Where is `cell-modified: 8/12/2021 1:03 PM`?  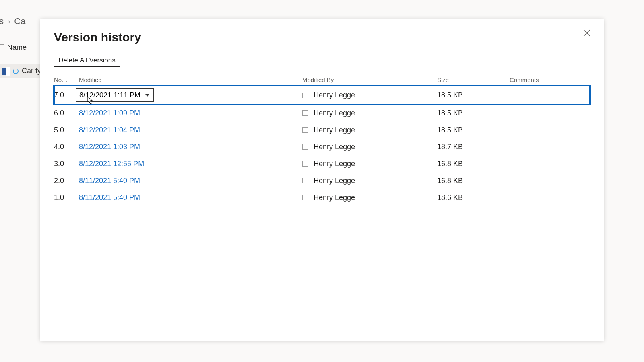 cell-modified: 8/12/2021 1:03 PM is located at coordinates (191, 147).